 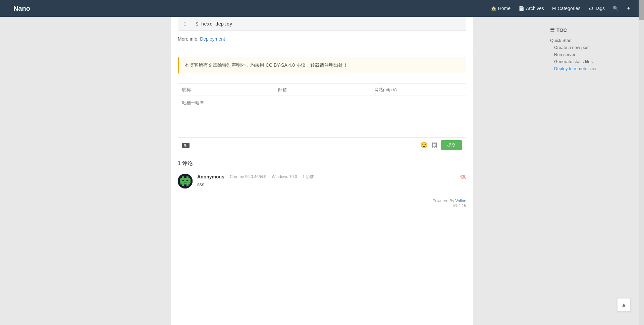 I want to click on powered-by-text: Powered By, so click(x=443, y=201).